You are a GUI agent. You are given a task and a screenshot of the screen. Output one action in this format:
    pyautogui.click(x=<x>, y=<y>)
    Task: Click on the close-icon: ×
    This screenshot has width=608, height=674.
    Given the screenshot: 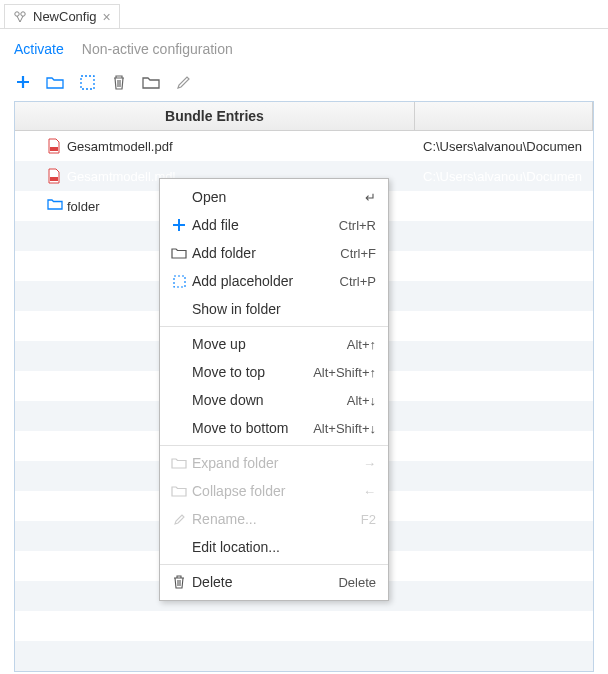 What is the action you would take?
    pyautogui.click(x=107, y=17)
    